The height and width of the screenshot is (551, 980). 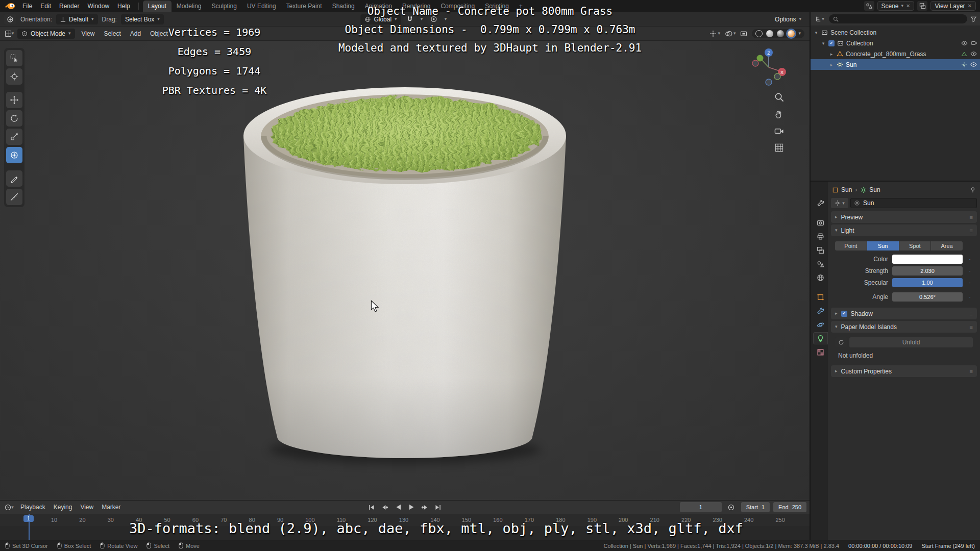 I want to click on shadow-checkbox: ✔, so click(x=844, y=314).